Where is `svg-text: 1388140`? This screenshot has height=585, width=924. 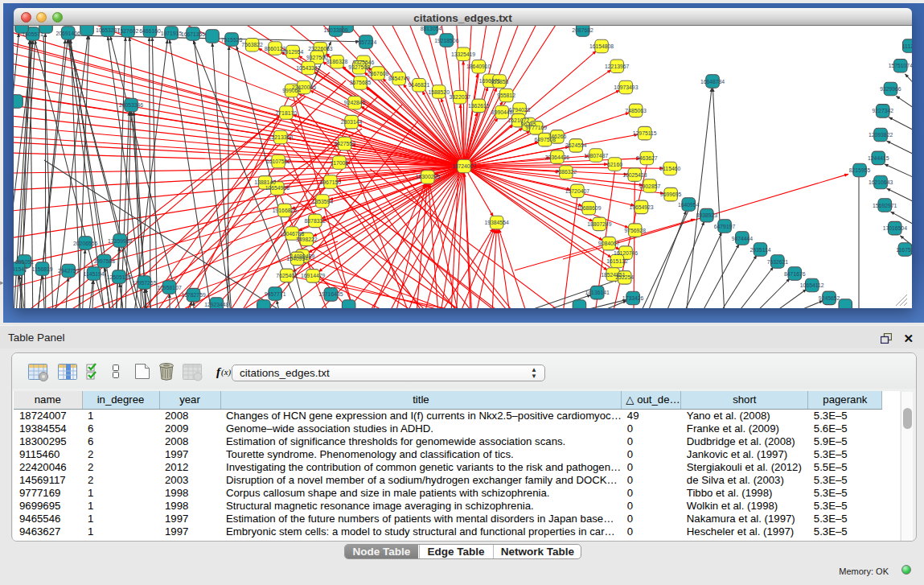 svg-text: 1388140 is located at coordinates (265, 182).